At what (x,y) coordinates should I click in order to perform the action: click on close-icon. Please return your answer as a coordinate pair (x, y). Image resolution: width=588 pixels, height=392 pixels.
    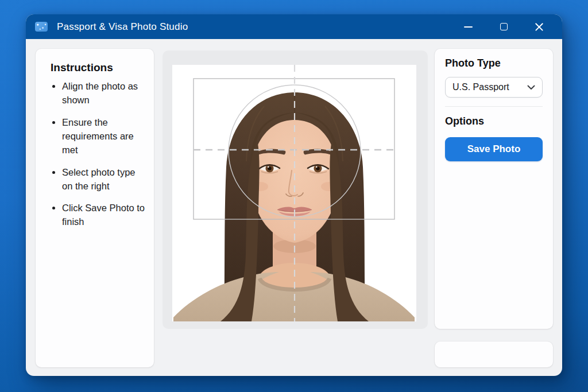
    Looking at the image, I should click on (539, 27).